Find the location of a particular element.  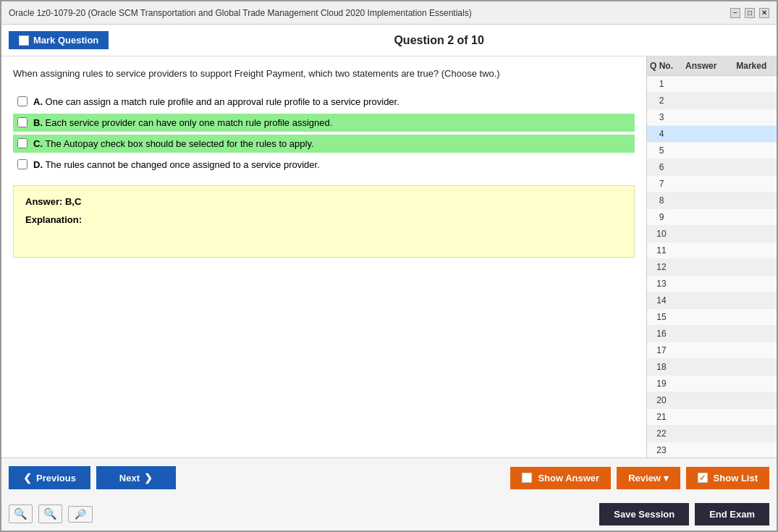

previous-button: ❮ Previous is located at coordinates (49, 478).